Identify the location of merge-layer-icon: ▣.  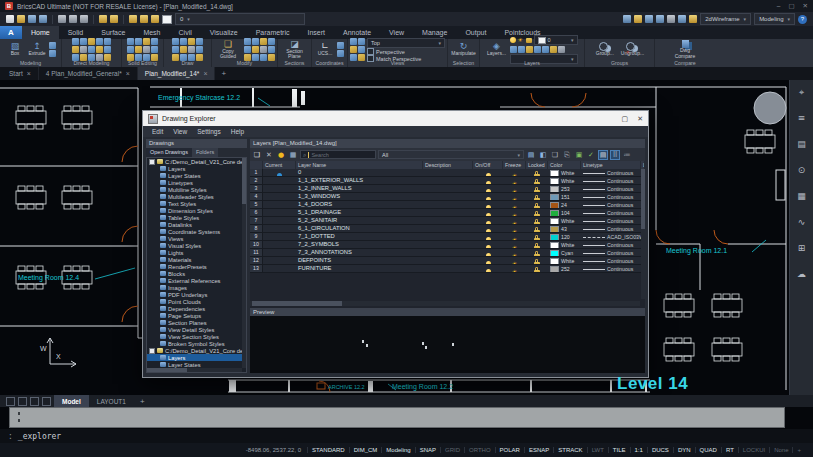
(579, 155).